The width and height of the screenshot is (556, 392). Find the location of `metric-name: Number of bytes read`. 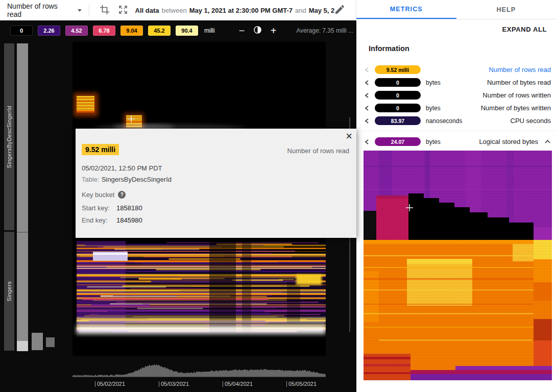

metric-name: Number of bytes read is located at coordinates (519, 83).